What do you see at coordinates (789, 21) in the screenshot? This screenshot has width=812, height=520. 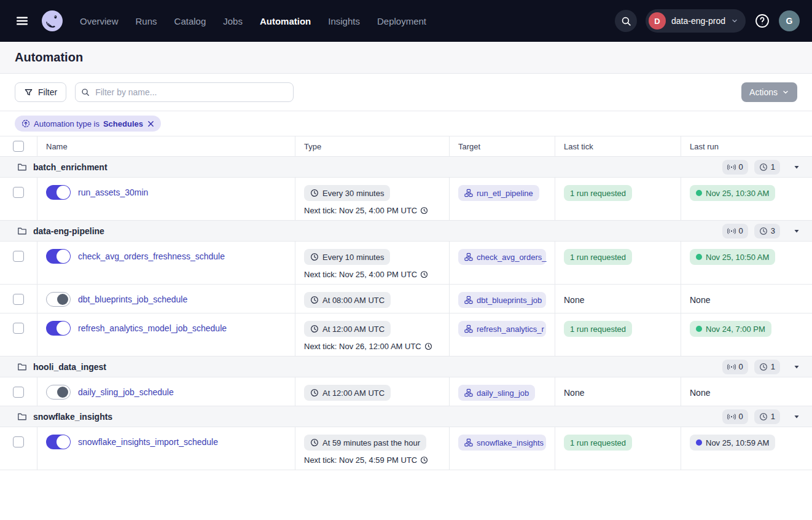 I see `user-avatar: G` at bounding box center [789, 21].